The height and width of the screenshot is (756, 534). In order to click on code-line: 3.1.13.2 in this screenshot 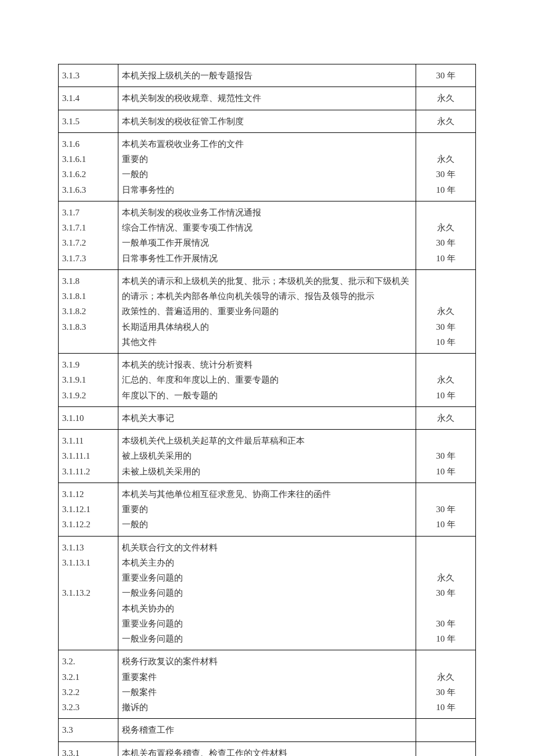, I will do `click(88, 593)`.